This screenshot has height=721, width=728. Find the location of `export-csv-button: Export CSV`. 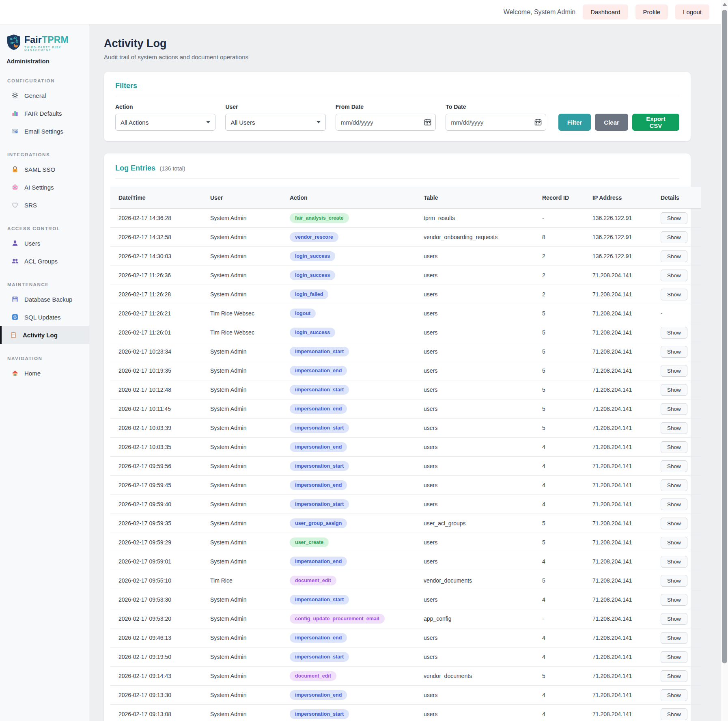

export-csv-button: Export CSV is located at coordinates (656, 122).